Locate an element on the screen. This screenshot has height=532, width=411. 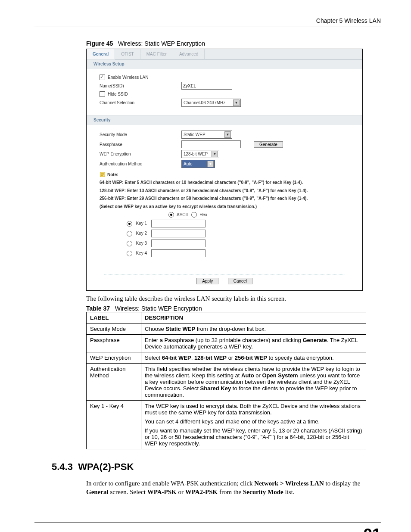
table-cell-label: Security Mode is located at coordinates (114, 329).